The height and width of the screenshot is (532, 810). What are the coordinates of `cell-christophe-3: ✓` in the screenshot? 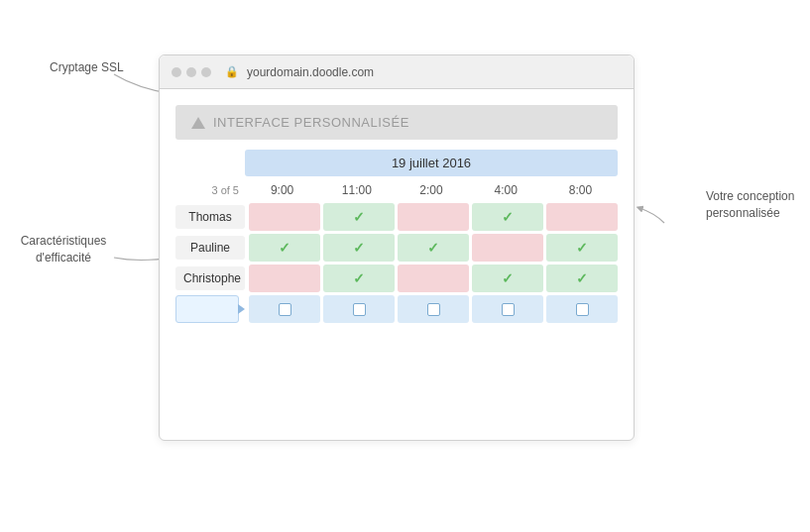 It's located at (508, 278).